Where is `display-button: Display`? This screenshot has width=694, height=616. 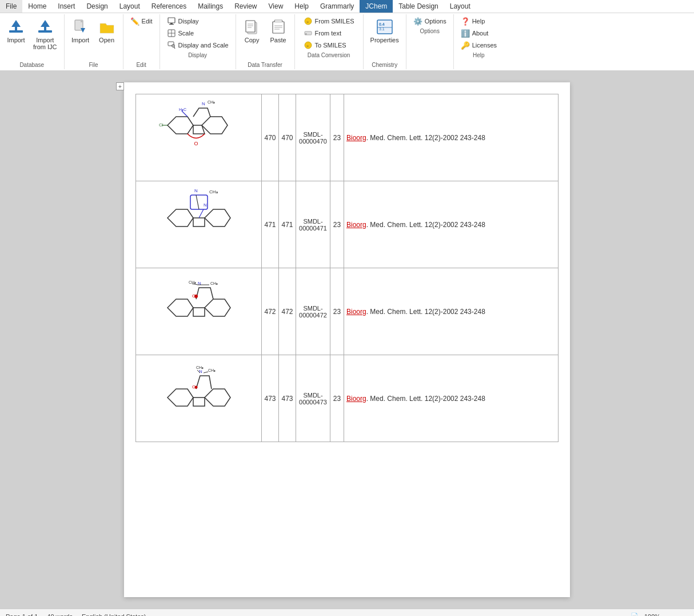
display-button: Display is located at coordinates (198, 21).